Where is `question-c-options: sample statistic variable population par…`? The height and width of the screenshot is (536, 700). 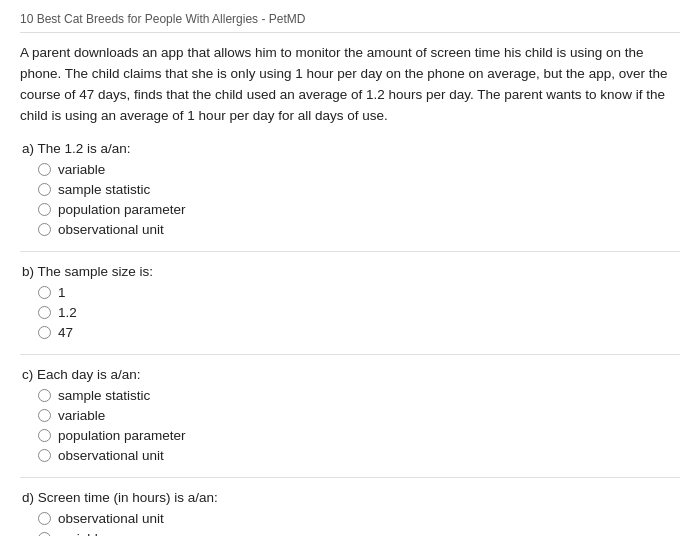 question-c-options: sample statistic variable population par… is located at coordinates (350, 426).